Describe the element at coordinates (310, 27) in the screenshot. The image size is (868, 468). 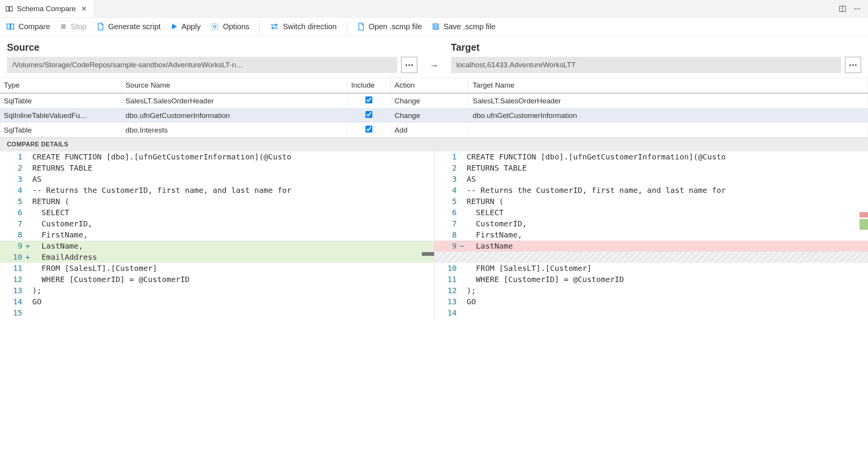
I see `switch-label: Switch direction` at that location.